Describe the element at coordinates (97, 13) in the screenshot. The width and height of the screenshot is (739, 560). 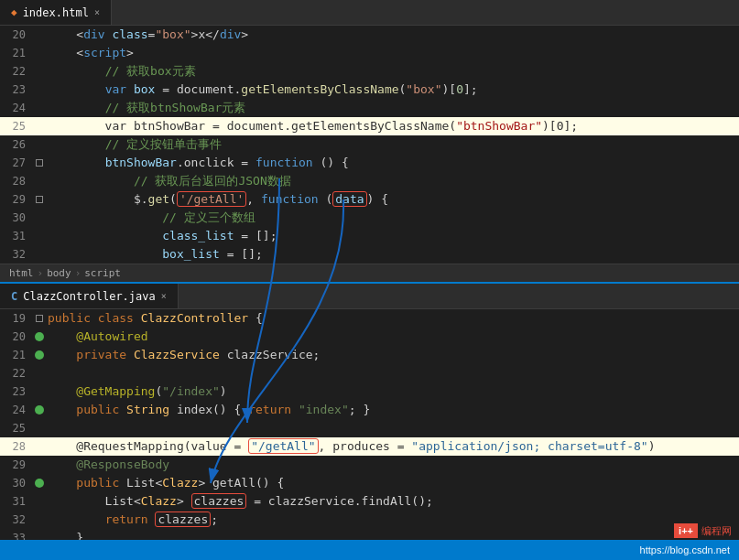
I see `top-tab-close: ×` at that location.